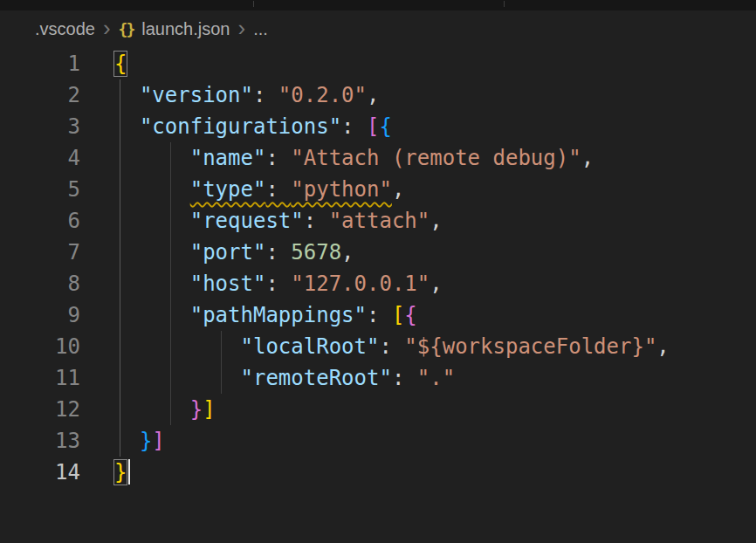  I want to click on code-token: "request", so click(247, 221).